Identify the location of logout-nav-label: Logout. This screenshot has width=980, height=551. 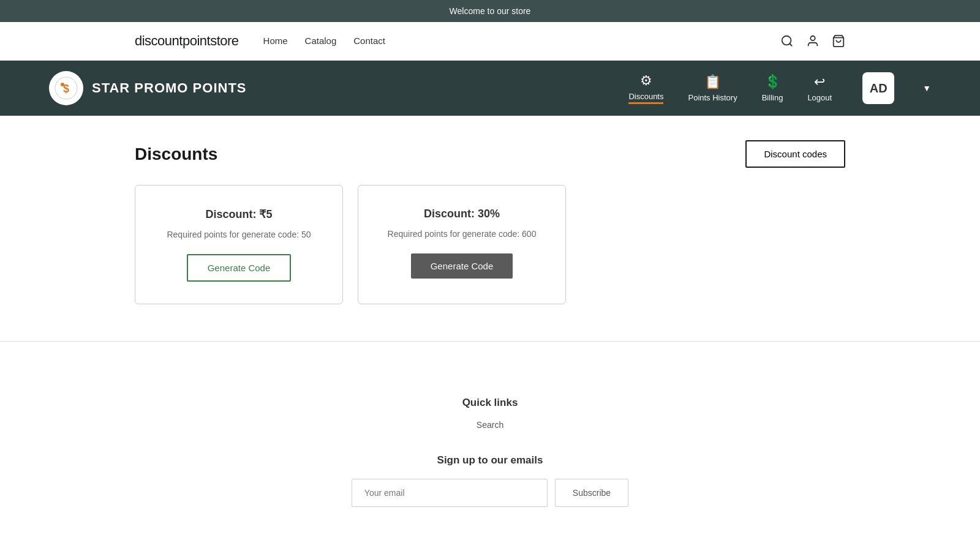
(820, 98).